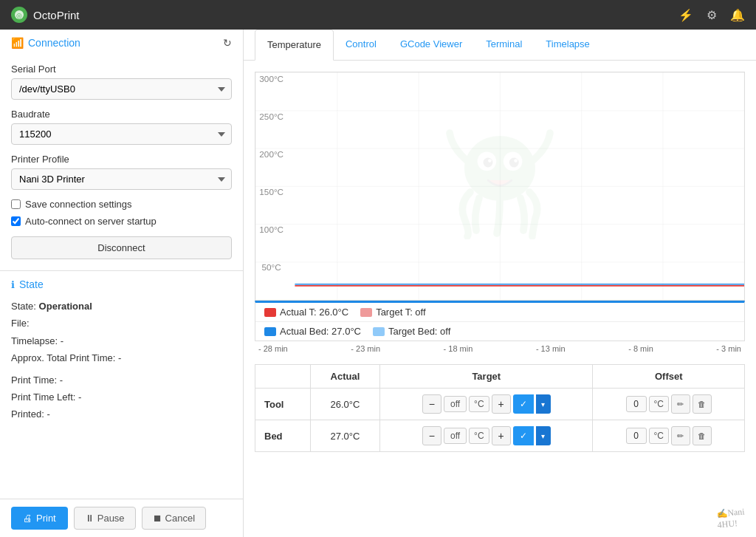 The height and width of the screenshot is (537, 756). Describe the element at coordinates (121, 380) in the screenshot. I see `print-time-line: Print Time: -` at that location.